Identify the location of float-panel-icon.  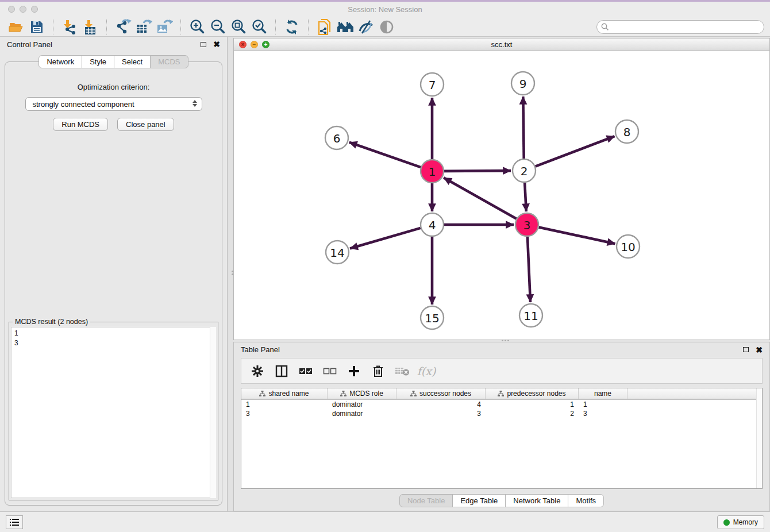
(203, 45).